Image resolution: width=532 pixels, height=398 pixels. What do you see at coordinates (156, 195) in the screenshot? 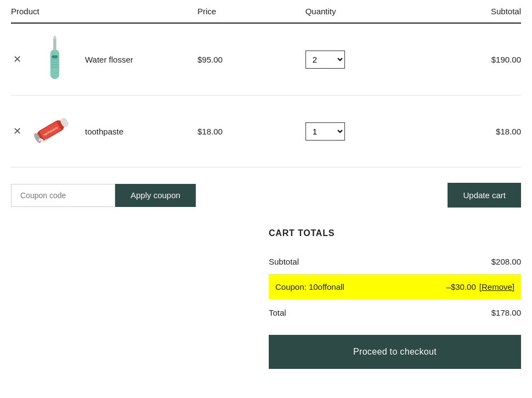
I see `apply-coupon-button: Apply coupon` at bounding box center [156, 195].